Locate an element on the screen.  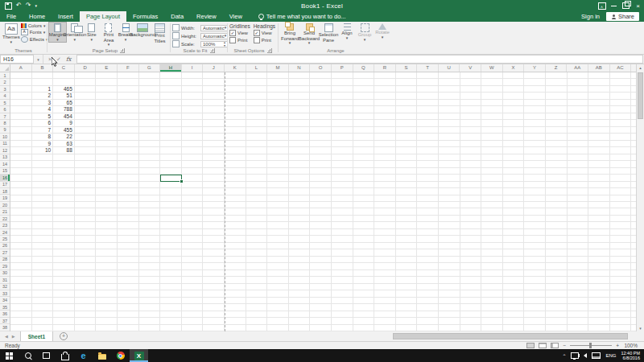
row-header-20: 20 is located at coordinates (5, 205).